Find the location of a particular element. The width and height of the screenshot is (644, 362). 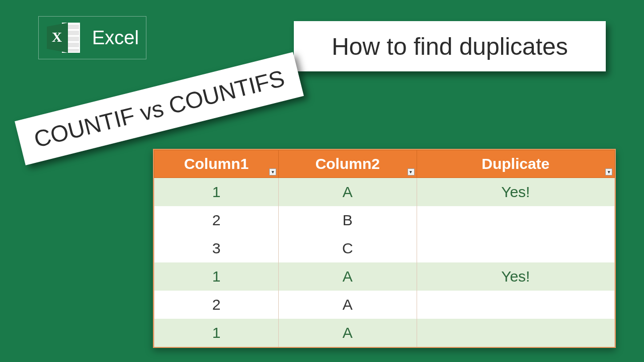

table-cell: 3 is located at coordinates (216, 248).